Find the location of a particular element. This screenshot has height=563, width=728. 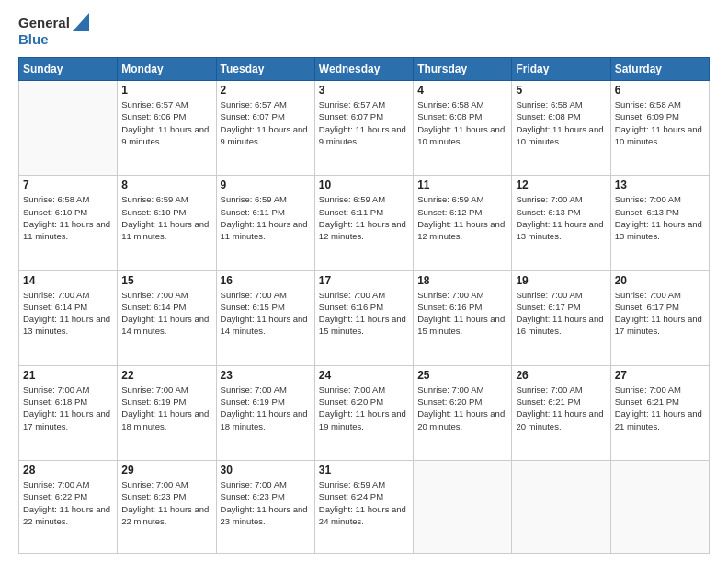

day-info: Sunrise: 7:00 AMSunset: 6:19 PMDaylight:… is located at coordinates (266, 408).